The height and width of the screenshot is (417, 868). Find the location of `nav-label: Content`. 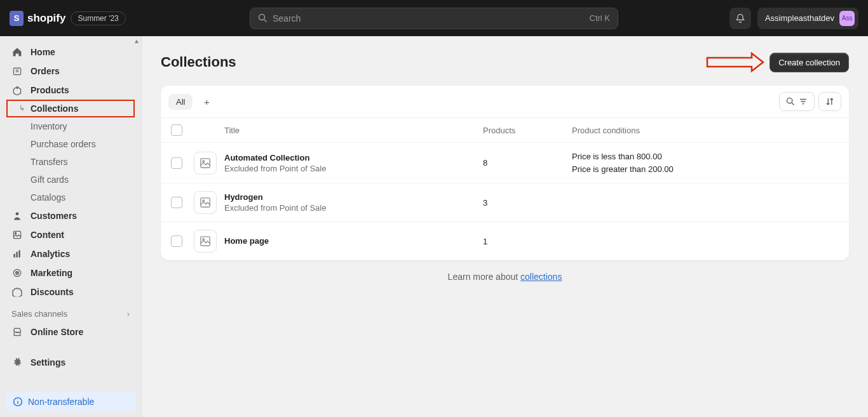

nav-label: Content is located at coordinates (47, 235).